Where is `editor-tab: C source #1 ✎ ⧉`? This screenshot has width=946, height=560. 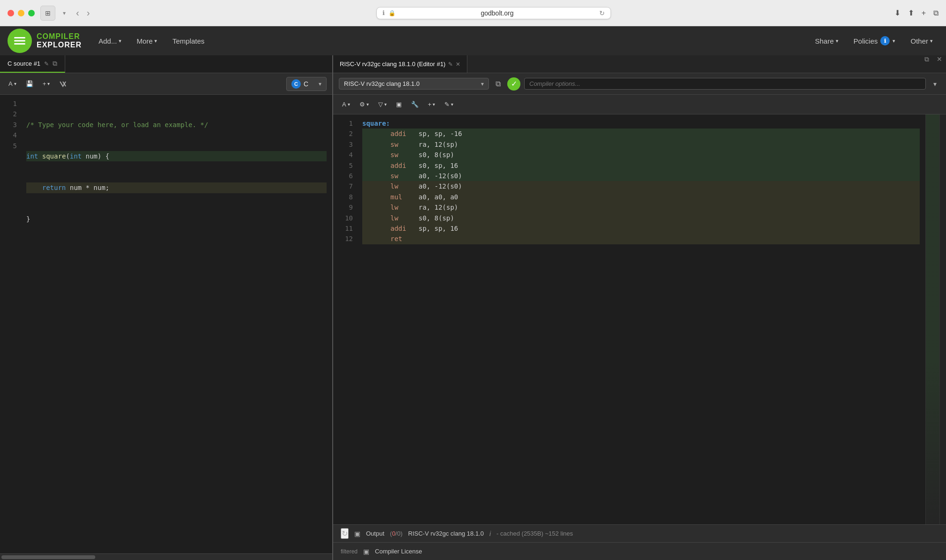 editor-tab: C source #1 ✎ ⧉ is located at coordinates (33, 64).